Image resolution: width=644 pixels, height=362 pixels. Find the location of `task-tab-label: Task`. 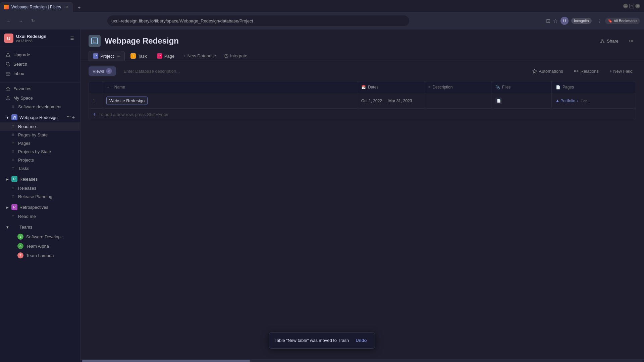

task-tab-label: Task is located at coordinates (142, 56).